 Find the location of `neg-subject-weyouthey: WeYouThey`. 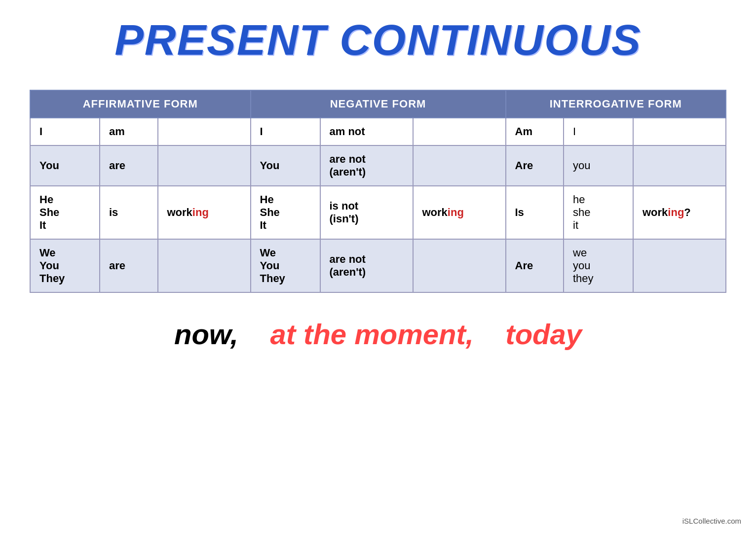

neg-subject-weyouthey: WeYouThey is located at coordinates (272, 265).